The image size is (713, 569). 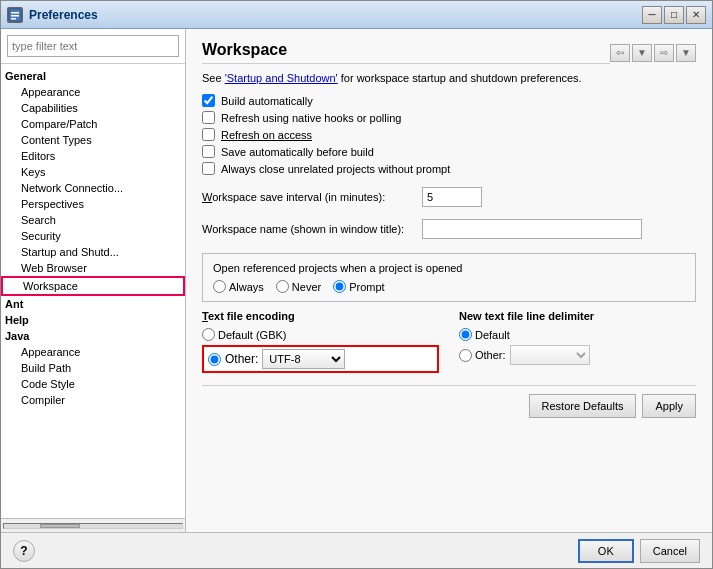 I want to click on sidebar-item-build-path: Build Path, so click(x=93, y=368).